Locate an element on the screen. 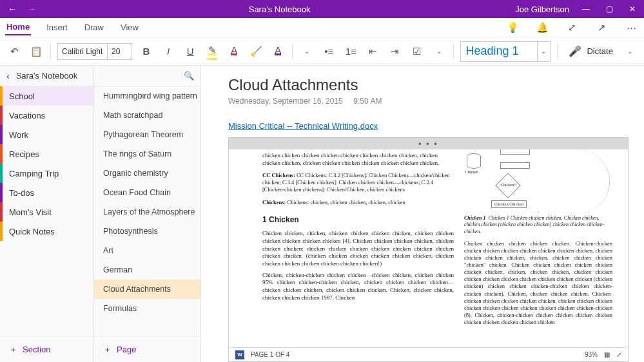  page-item: Photosynthesis is located at coordinates (147, 231).